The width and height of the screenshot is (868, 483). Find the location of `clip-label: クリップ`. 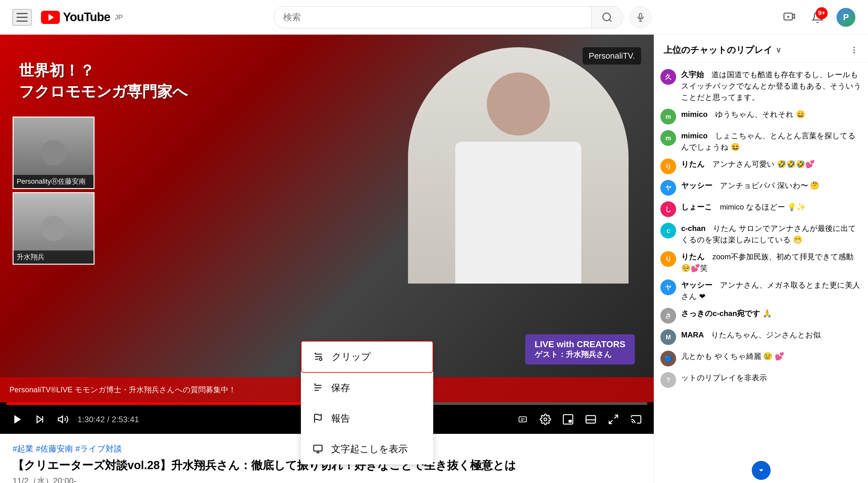

clip-label: クリップ is located at coordinates (351, 357).